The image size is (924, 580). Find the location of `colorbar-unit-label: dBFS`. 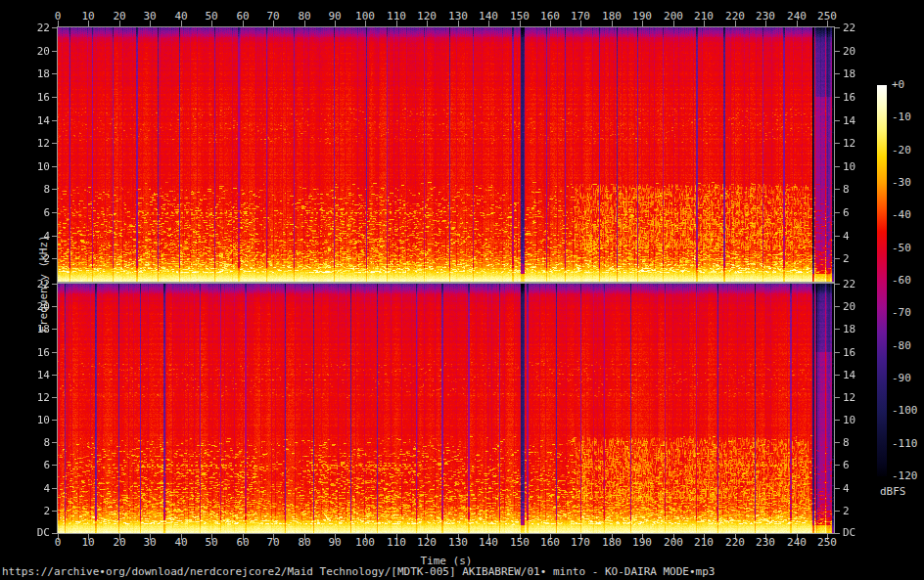

colorbar-unit-label: dBFS is located at coordinates (897, 492).